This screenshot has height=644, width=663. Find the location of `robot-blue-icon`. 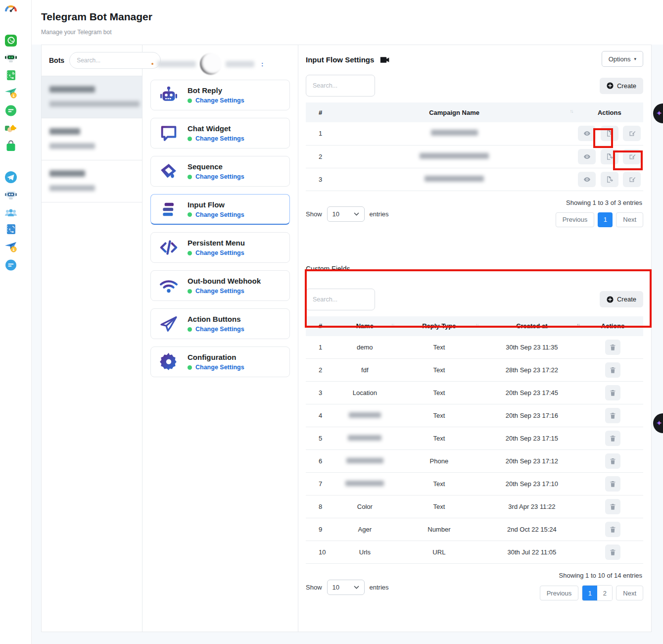

robot-blue-icon is located at coordinates (11, 195).